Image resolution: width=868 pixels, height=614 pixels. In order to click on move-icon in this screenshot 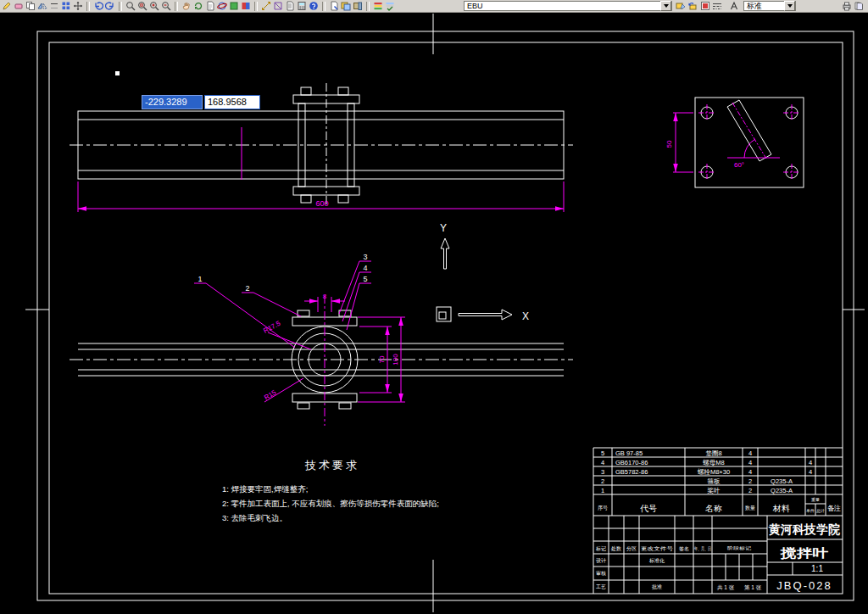, I will do `click(78, 6)`.